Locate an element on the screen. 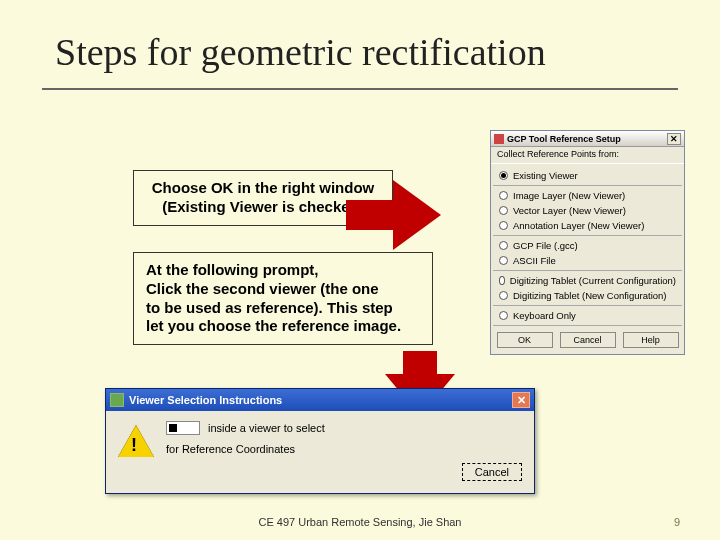 This screenshot has height=540, width=720. radio-tablet-current: Digitizing Tablet (Current Configuration… is located at coordinates (588, 280).